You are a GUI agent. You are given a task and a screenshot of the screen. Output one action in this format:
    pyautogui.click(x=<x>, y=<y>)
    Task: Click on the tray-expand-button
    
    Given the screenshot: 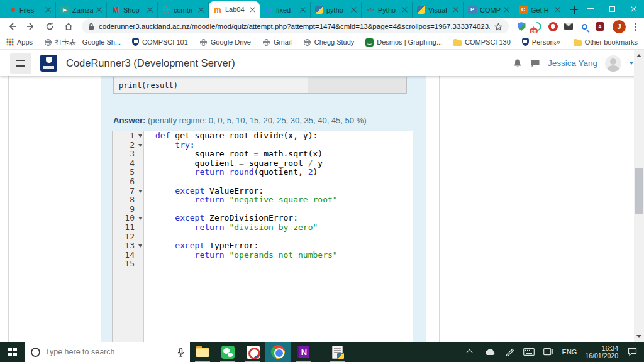 What is the action you would take?
    pyautogui.click(x=470, y=352)
    